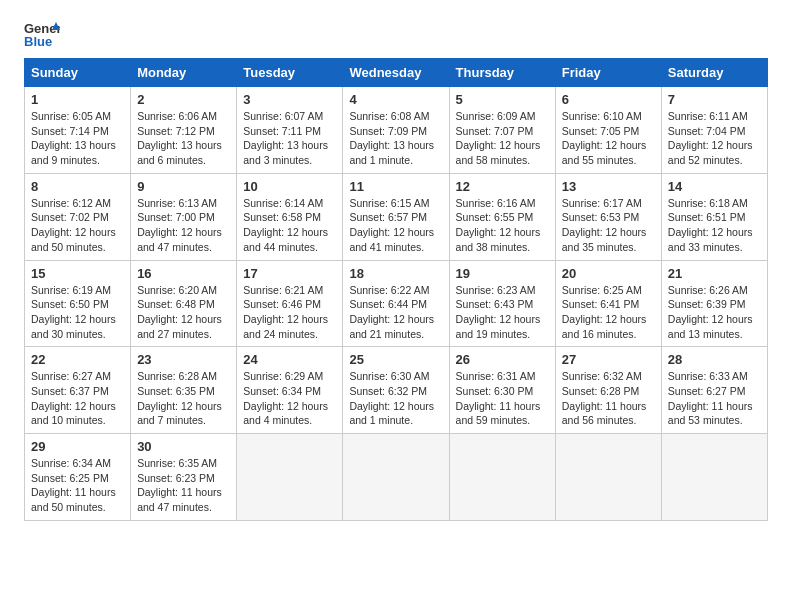 This screenshot has height=612, width=792. What do you see at coordinates (78, 446) in the screenshot?
I see `day-number: 29` at bounding box center [78, 446].